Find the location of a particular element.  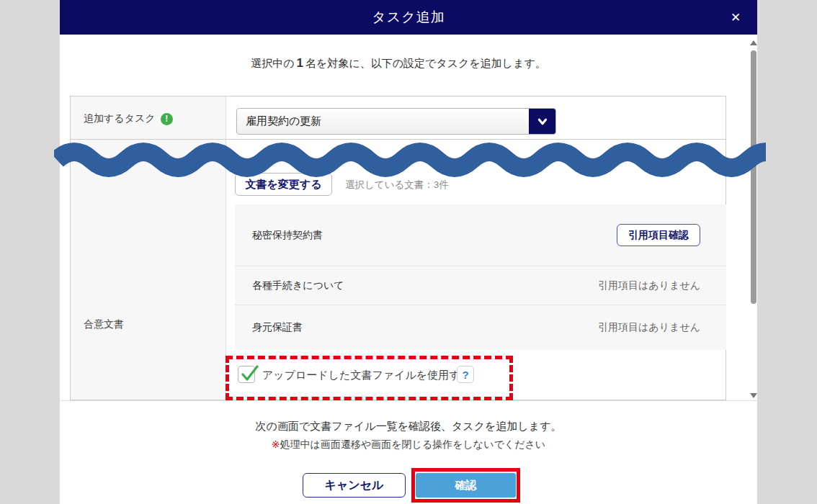

scroll-area-divider is located at coordinates (408, 400).